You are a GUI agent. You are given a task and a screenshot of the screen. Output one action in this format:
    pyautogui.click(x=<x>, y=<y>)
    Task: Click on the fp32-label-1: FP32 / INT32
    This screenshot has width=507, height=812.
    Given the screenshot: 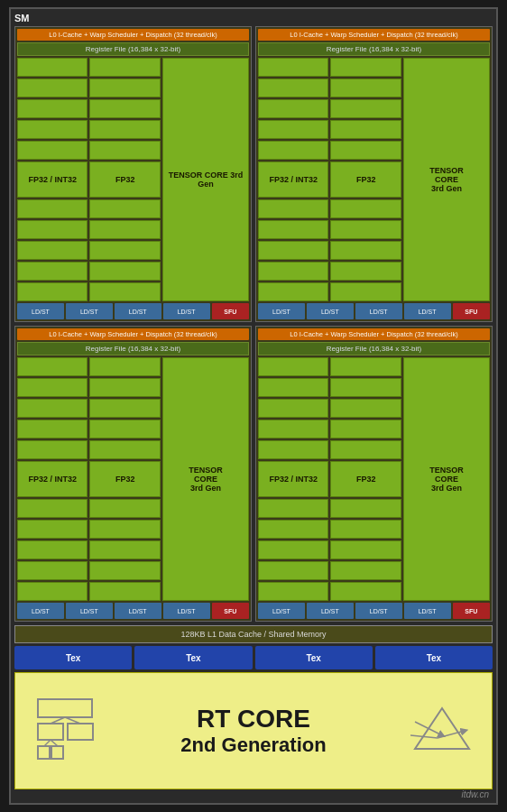 What is the action you would take?
    pyautogui.click(x=52, y=180)
    